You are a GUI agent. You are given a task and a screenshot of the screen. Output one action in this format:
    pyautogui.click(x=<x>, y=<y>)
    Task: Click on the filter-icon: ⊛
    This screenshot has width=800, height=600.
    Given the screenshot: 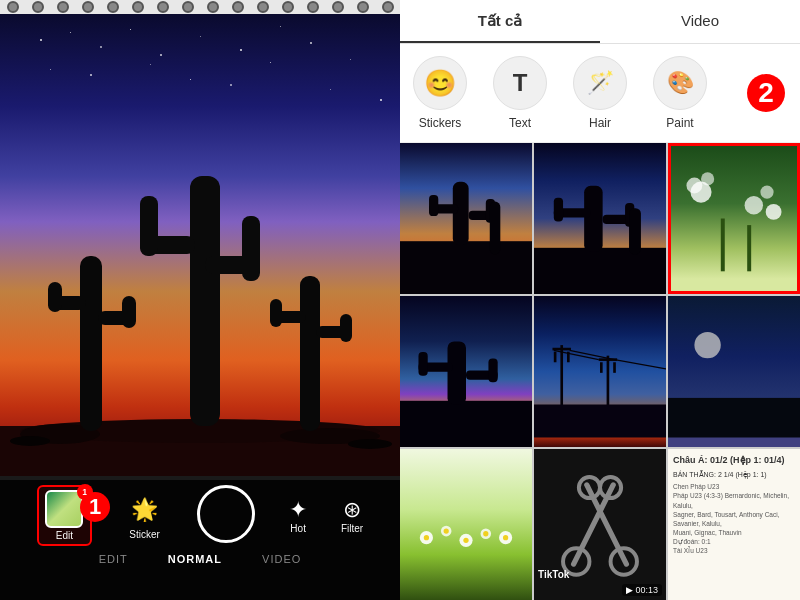 What is the action you would take?
    pyautogui.click(x=352, y=510)
    